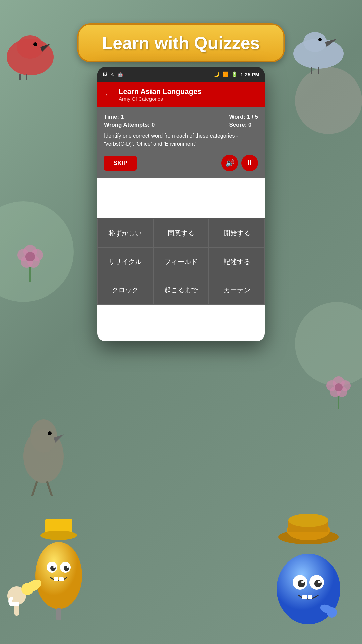 Image resolution: width=362 pixels, height=644 pixels. Describe the element at coordinates (188, 99) in the screenshot. I see `app-subtitle: Army Of Categories` at that location.